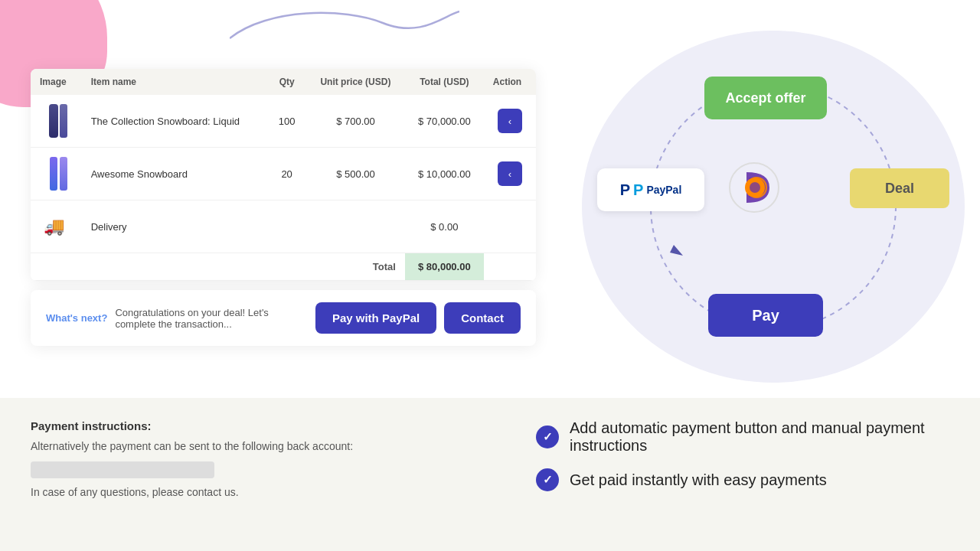 Image resolution: width=980 pixels, height=551 pixels. I want to click on col-qty: Qty, so click(286, 82).